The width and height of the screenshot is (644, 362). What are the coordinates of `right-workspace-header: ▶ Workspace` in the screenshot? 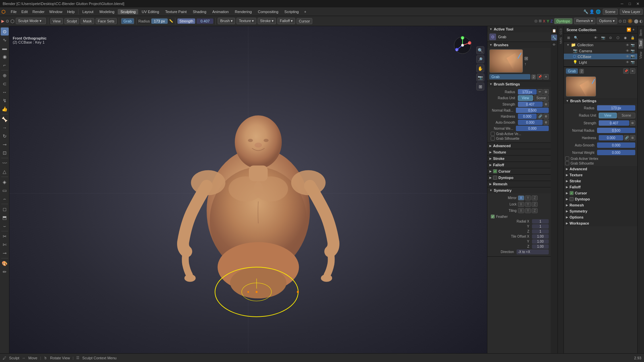 It's located at (600, 223).